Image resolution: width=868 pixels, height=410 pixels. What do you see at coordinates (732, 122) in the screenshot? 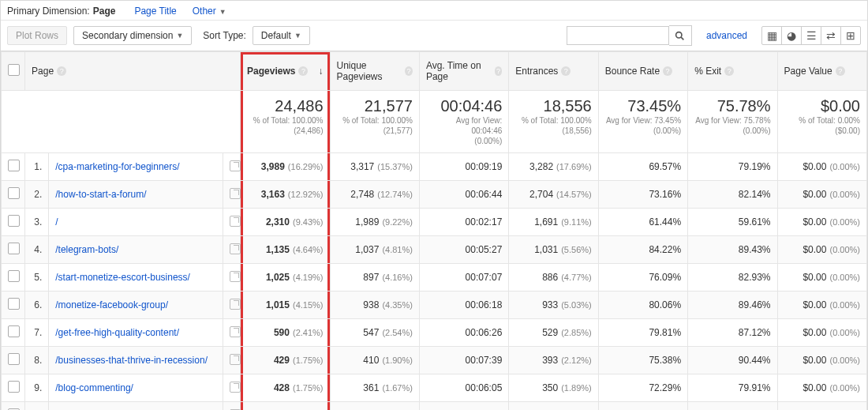
I see `summary-exit: 75.78%Avg for View: 75.78%(0.00%)` at bounding box center [732, 122].